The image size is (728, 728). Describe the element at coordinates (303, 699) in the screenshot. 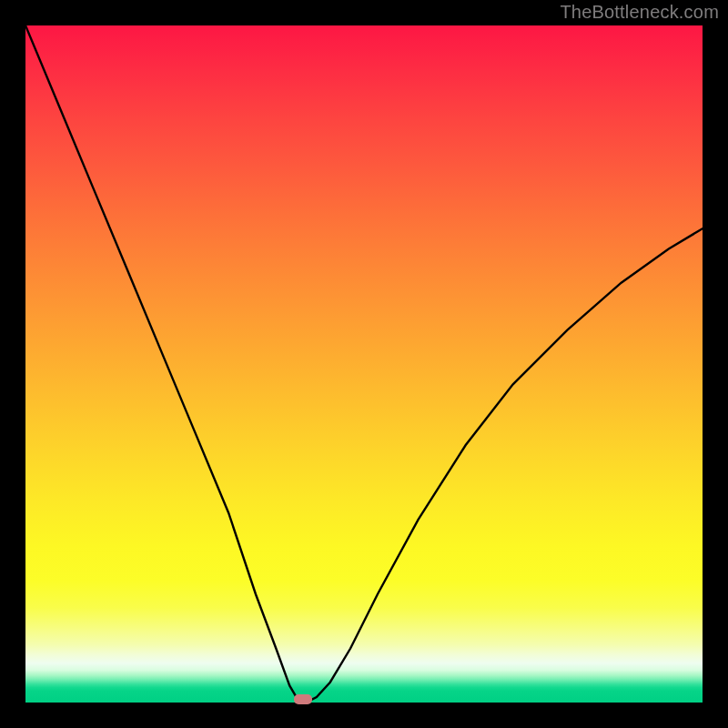

I see `optimal-point-marker` at that location.